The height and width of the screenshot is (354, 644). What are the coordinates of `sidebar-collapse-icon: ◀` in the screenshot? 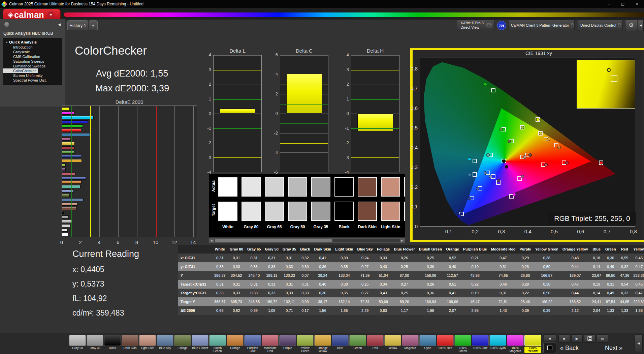 It's located at (59, 24).